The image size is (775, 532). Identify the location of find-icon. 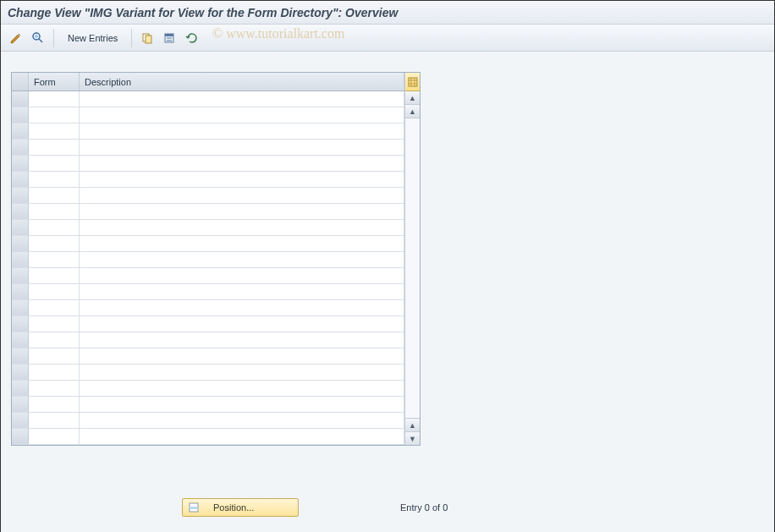
(38, 38).